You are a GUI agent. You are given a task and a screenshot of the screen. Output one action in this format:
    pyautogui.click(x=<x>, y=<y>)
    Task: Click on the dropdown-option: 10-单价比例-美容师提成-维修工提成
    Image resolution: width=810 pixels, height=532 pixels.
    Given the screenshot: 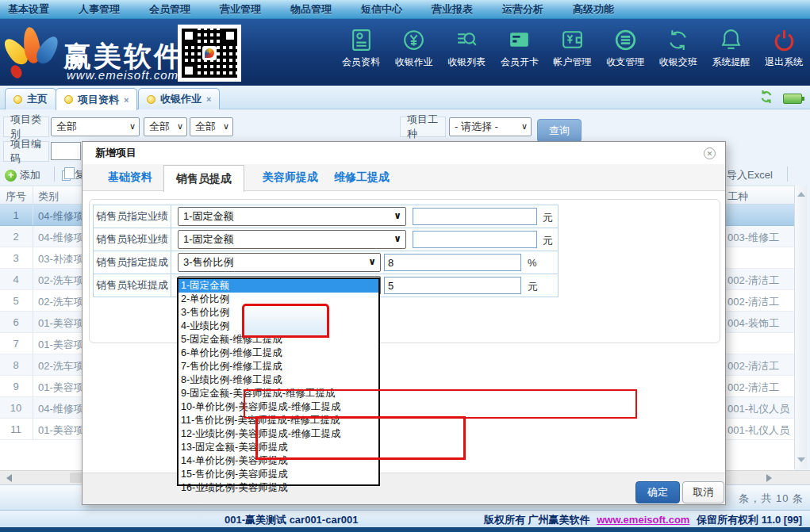 What is the action you would take?
    pyautogui.click(x=278, y=408)
    